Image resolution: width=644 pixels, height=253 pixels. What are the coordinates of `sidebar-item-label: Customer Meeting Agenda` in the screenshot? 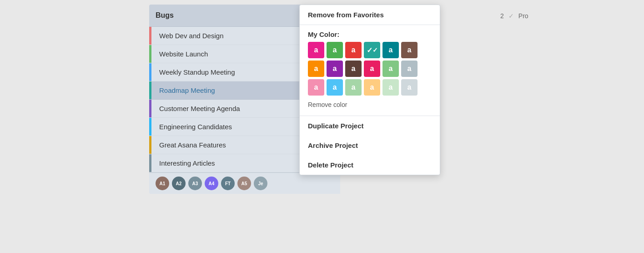 It's located at (198, 108).